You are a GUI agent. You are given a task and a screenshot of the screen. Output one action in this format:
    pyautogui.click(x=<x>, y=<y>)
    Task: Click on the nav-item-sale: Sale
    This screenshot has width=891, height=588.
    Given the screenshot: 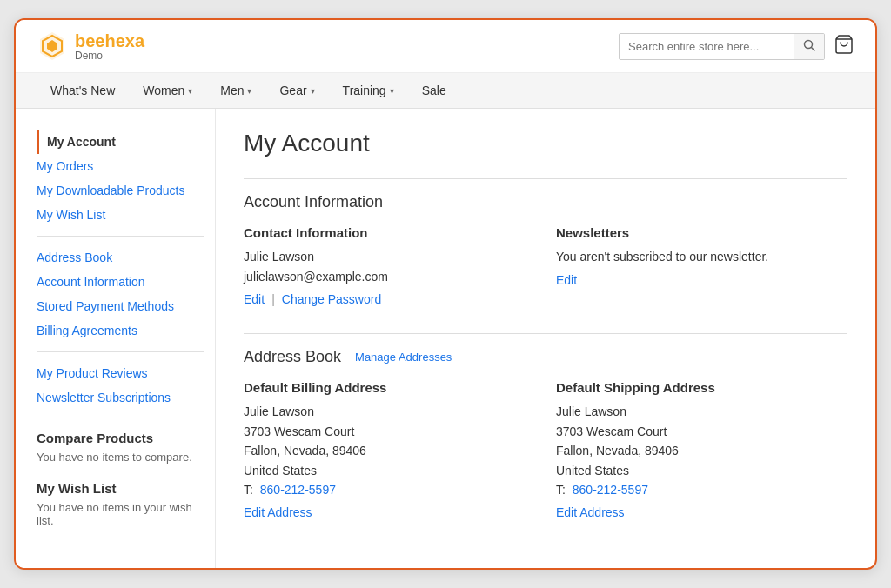 What is the action you would take?
    pyautogui.click(x=434, y=90)
    